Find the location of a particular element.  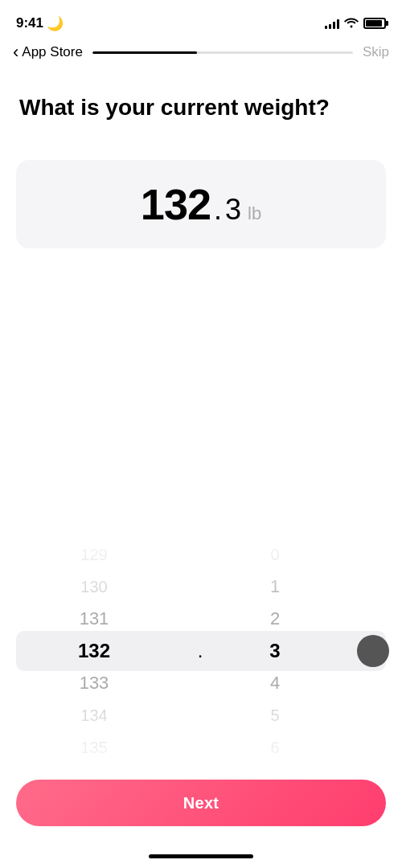

next-button-container: Next is located at coordinates (201, 803).